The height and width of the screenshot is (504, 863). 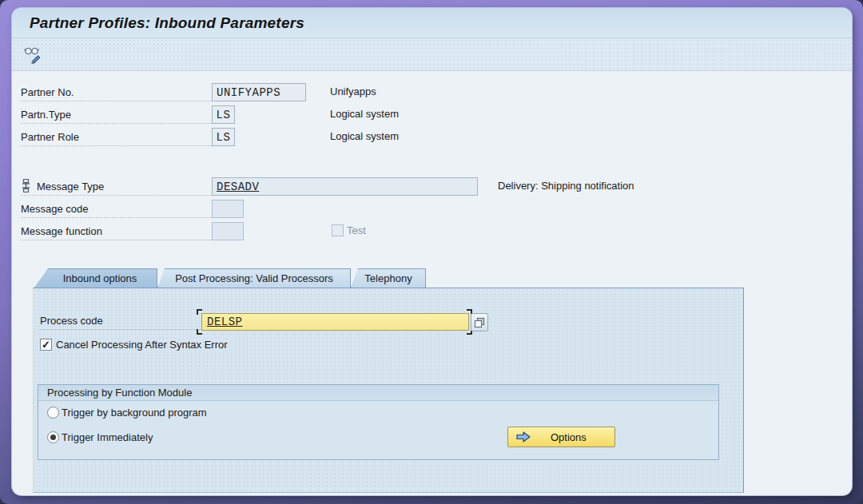 I want to click on cancel-processing-row: Cancel Processing After Syntax Error, so click(x=134, y=345).